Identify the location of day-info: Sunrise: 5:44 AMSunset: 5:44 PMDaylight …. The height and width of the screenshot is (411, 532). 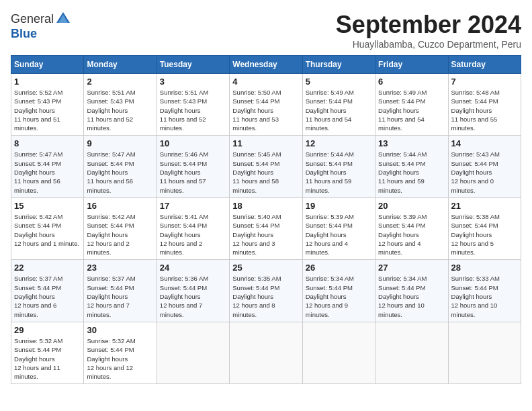
(411, 172).